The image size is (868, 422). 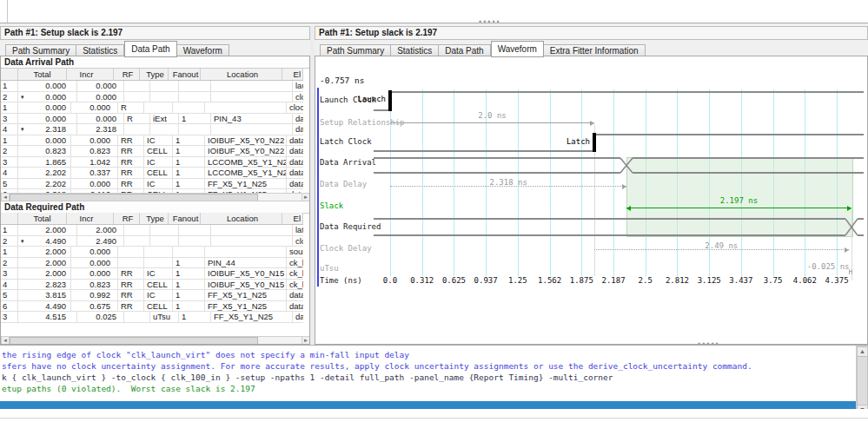 I want to click on required-col-total: Total, so click(x=43, y=219).